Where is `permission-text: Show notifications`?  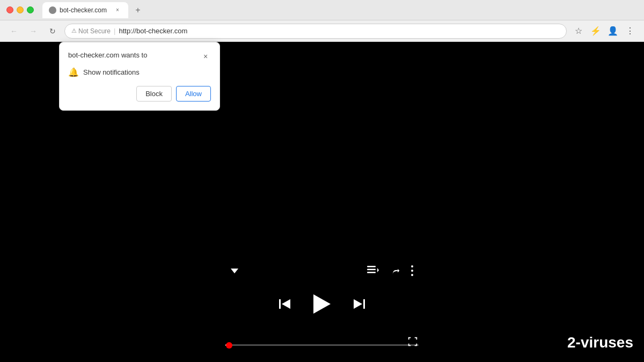 permission-text: Show notifications is located at coordinates (112, 72).